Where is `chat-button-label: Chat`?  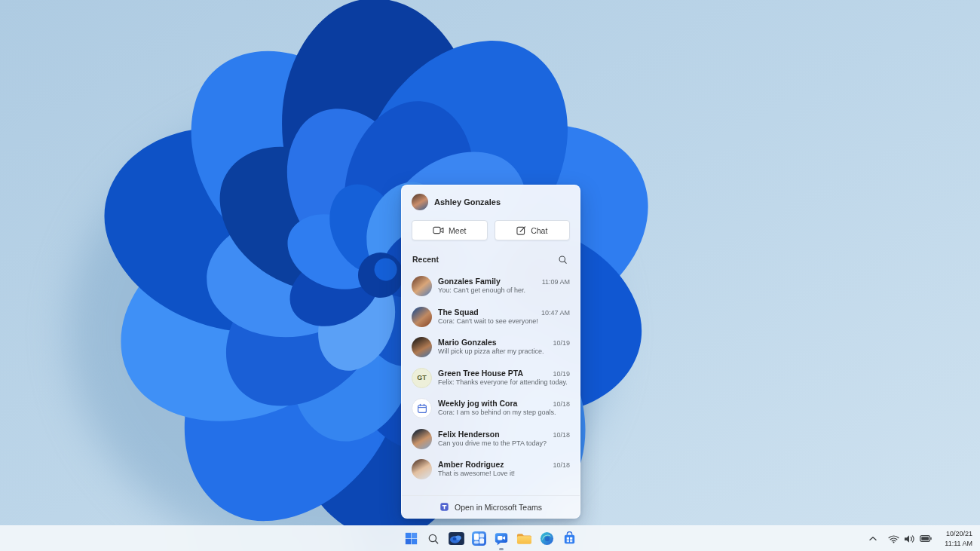 chat-button-label: Chat is located at coordinates (539, 231).